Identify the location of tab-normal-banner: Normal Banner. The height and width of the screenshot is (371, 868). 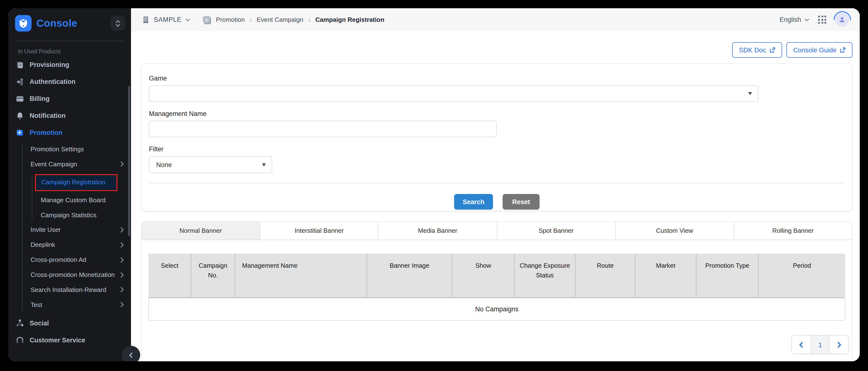
(201, 231).